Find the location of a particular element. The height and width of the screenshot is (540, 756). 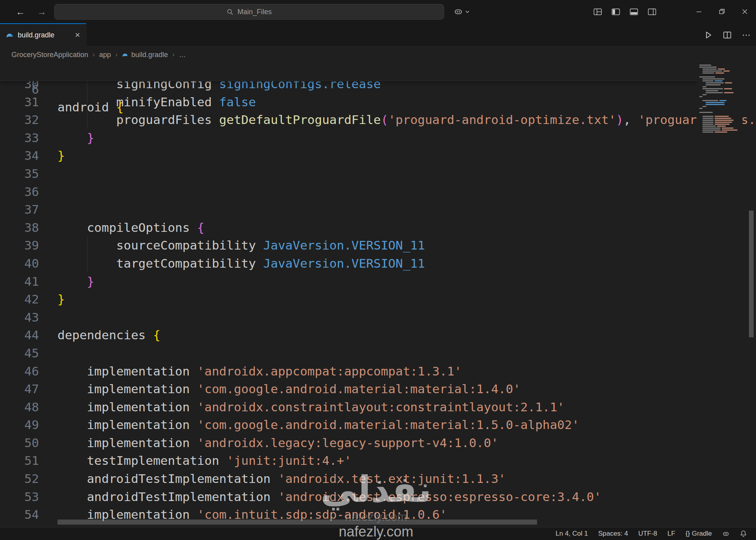

code-line: 44dependencies { is located at coordinates (378, 335).